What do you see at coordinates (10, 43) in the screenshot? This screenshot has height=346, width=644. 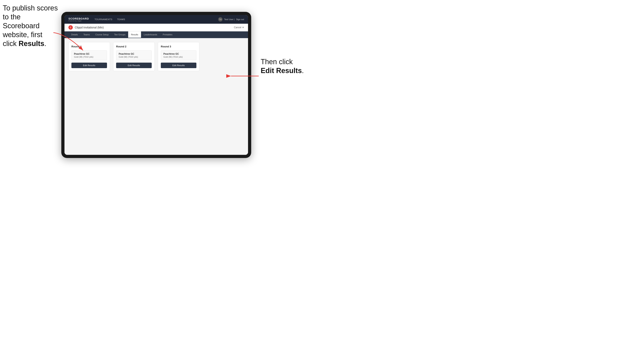 I see `instruction-line4-prefix: click` at bounding box center [10, 43].